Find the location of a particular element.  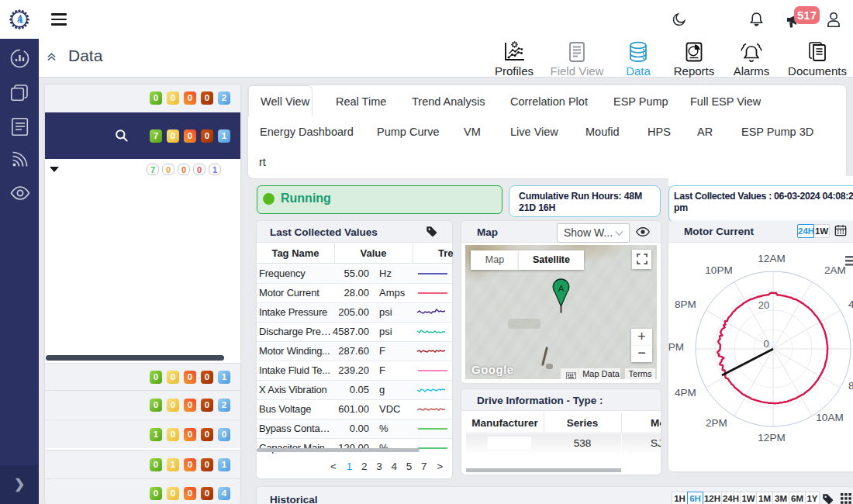

svg-text: 6PM is located at coordinates (676, 347).